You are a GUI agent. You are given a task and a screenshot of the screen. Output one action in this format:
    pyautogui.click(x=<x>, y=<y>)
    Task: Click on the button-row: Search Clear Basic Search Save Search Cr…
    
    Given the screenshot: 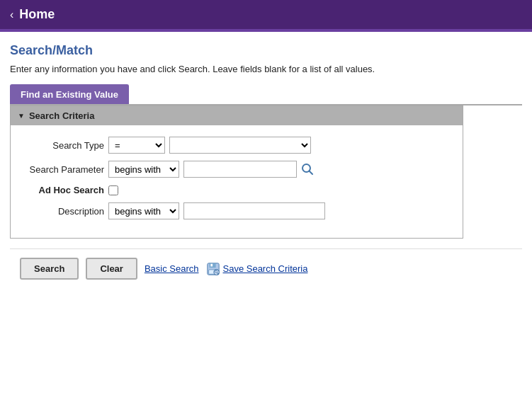 What is the action you would take?
    pyautogui.click(x=266, y=268)
    